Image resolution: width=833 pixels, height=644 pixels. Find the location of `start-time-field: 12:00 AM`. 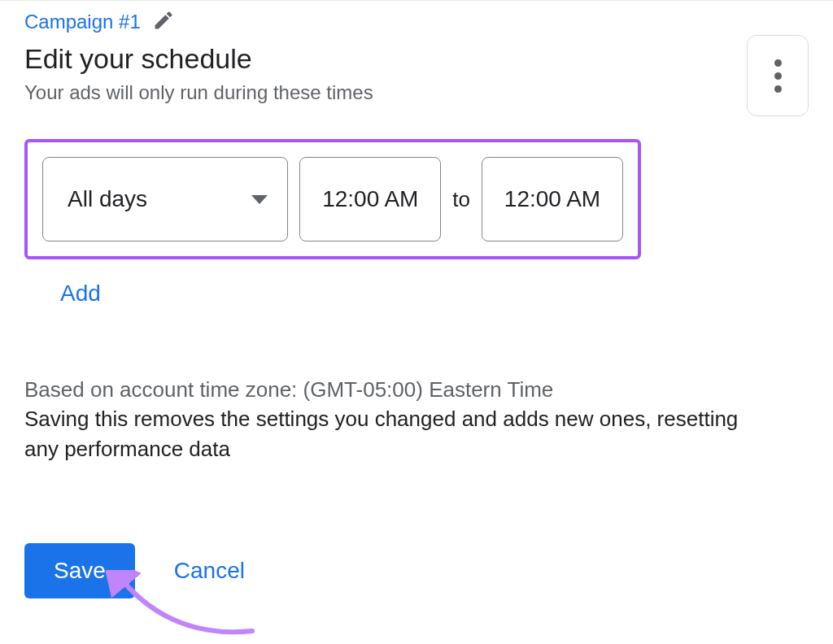

start-time-field: 12:00 AM is located at coordinates (370, 199).